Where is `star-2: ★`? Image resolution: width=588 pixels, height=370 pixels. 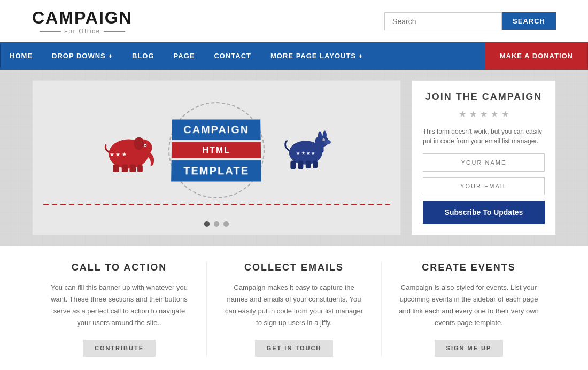
star-2: ★ is located at coordinates (473, 114).